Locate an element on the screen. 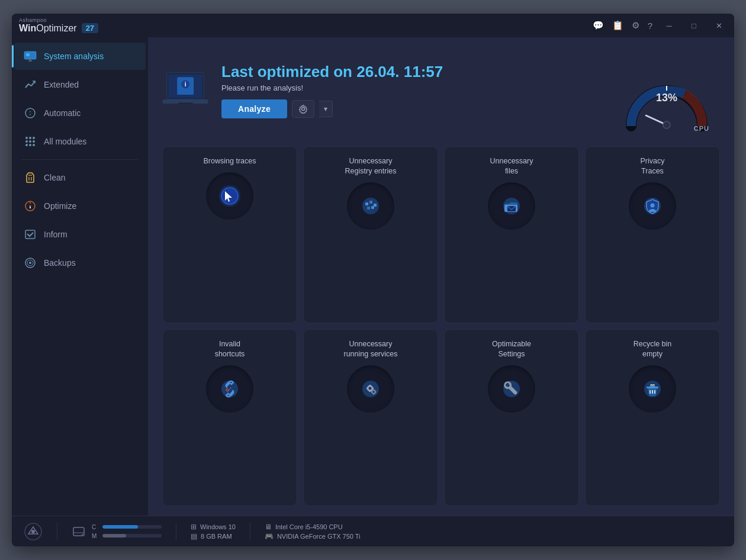 The width and height of the screenshot is (746, 560). sidebar-item-clean: Clean is located at coordinates (80, 178).